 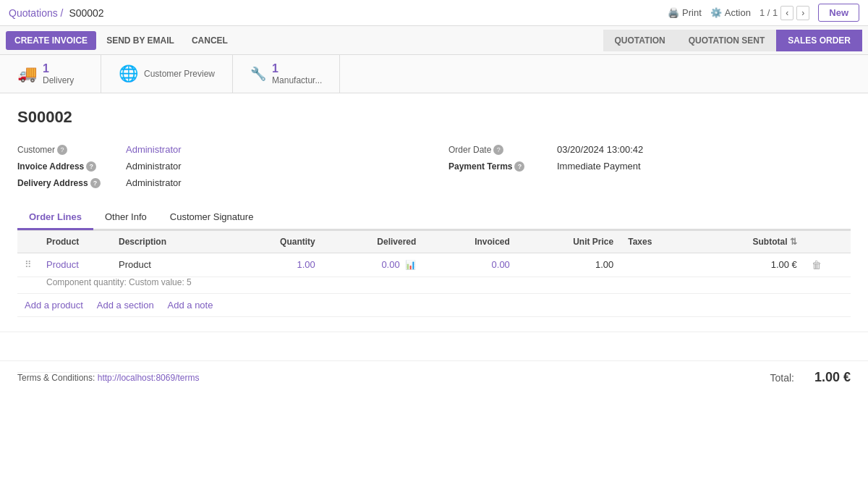 I want to click on row-taxes, so click(x=657, y=265).